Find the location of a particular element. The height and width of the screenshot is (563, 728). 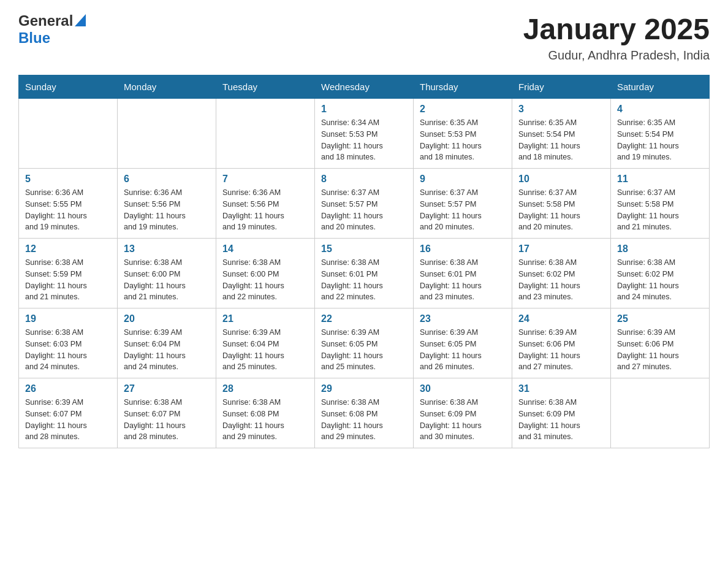

day-number: 1 is located at coordinates (364, 109).